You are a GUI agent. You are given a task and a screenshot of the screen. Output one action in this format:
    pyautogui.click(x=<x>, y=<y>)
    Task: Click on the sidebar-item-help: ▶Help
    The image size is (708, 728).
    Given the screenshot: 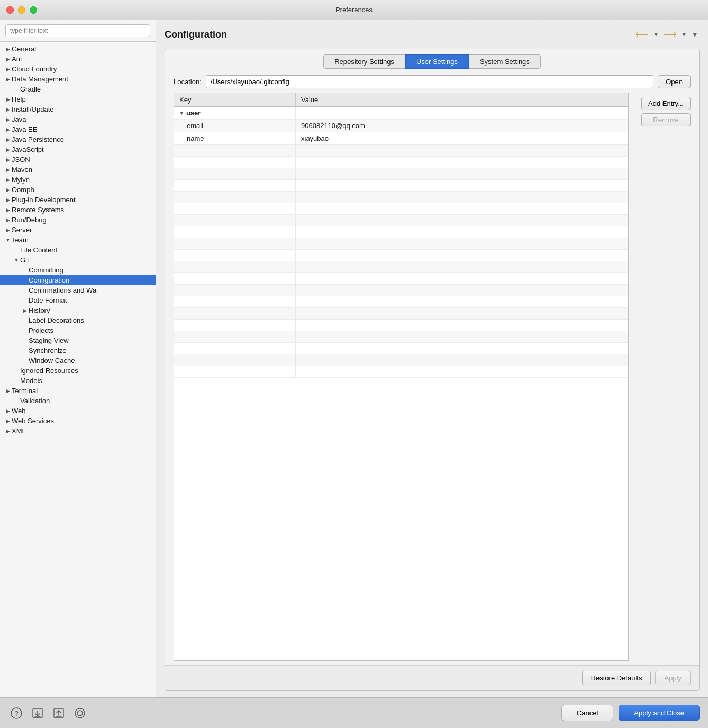 What is the action you would take?
    pyautogui.click(x=78, y=99)
    